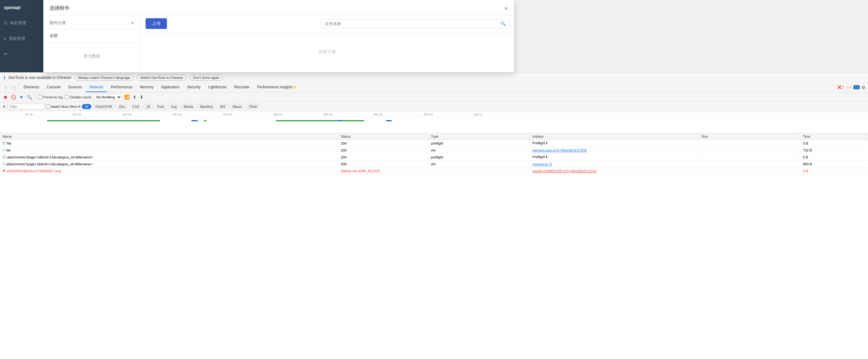 Image resolution: width=868 pixels, height=359 pixels. I want to click on filter-tag-js: JS, so click(148, 107).